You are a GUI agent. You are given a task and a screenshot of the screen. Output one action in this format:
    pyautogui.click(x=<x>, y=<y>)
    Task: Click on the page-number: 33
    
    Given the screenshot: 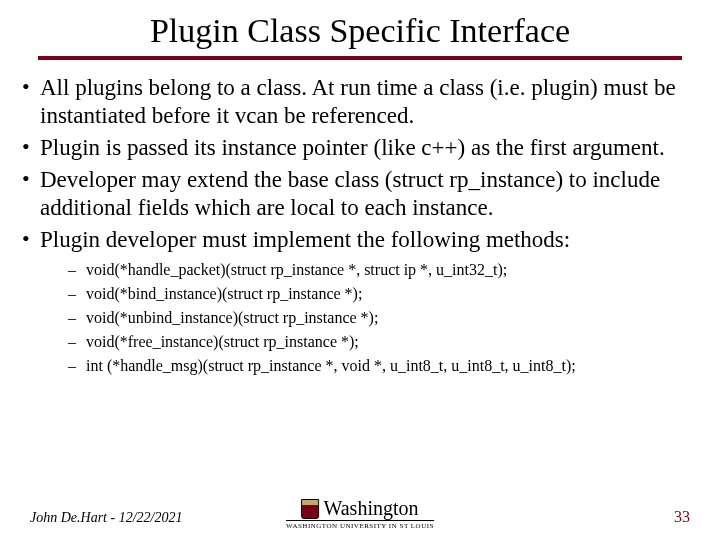 What is the action you would take?
    pyautogui.click(x=682, y=517)
    